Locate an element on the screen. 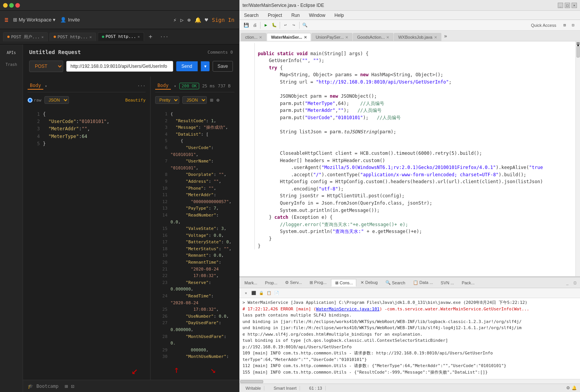 The image size is (580, 392). console-copy-btn: 📋 is located at coordinates (269, 293).